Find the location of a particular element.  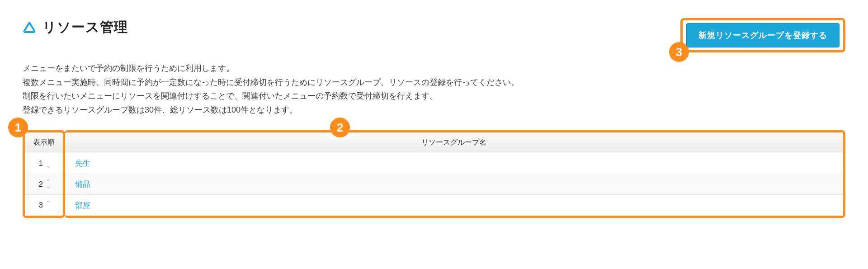

triangle-icon is located at coordinates (29, 28).